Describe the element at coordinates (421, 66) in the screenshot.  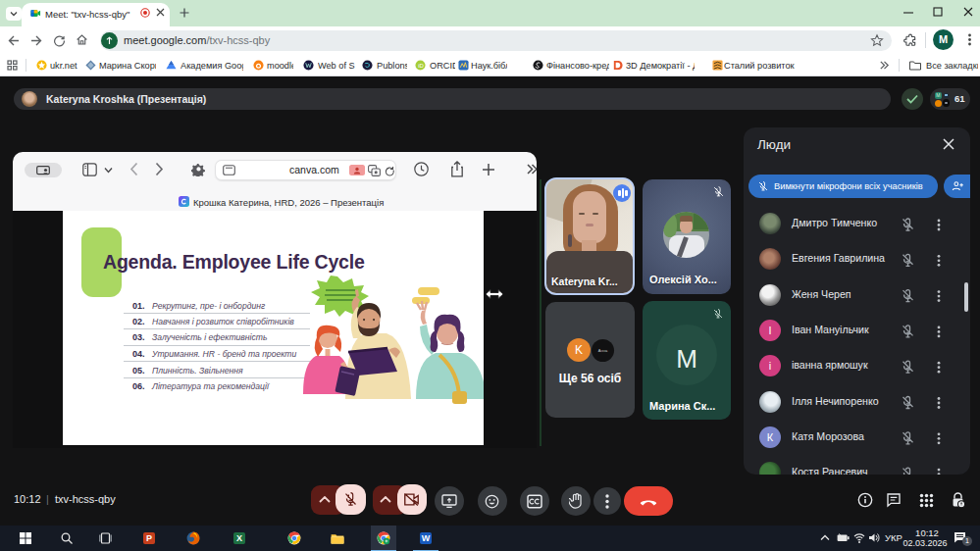
I see `svg-text: iD` at that location.